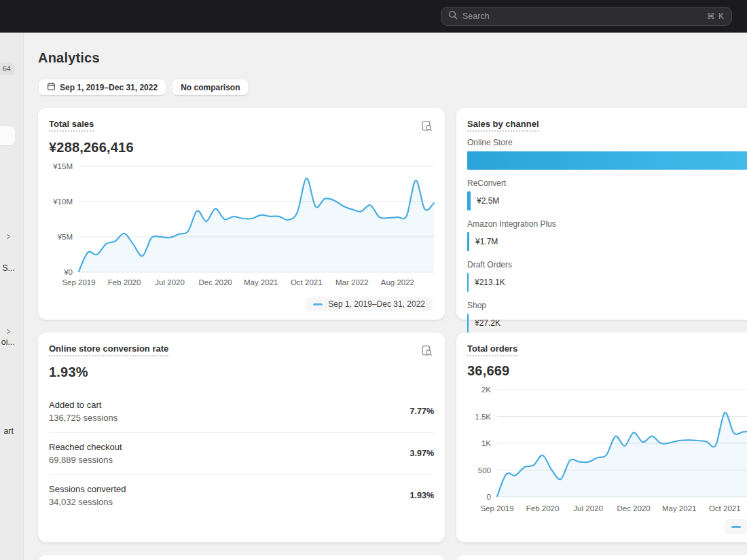 The height and width of the screenshot is (560, 747). I want to click on channel-row: Draft Orders ¥213.1K, so click(607, 276).